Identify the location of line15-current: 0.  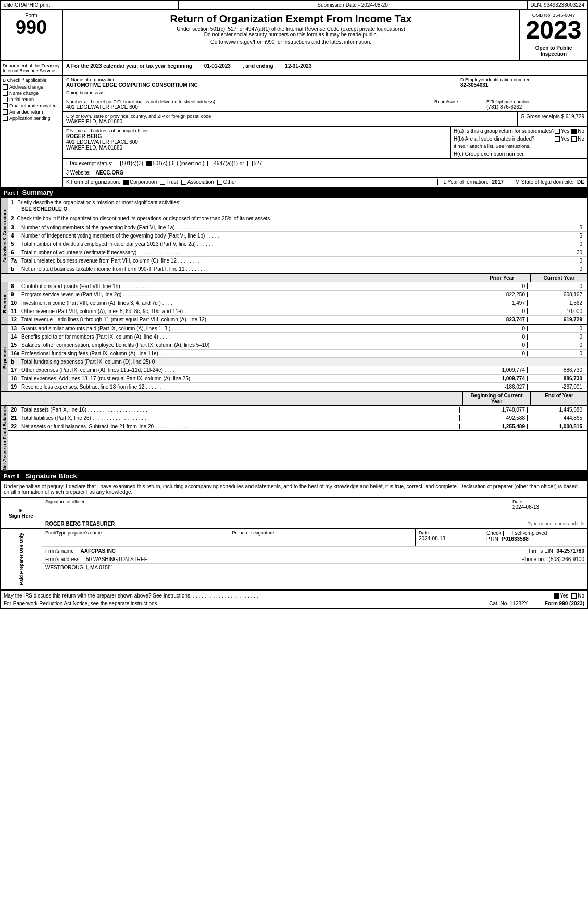
(556, 345).